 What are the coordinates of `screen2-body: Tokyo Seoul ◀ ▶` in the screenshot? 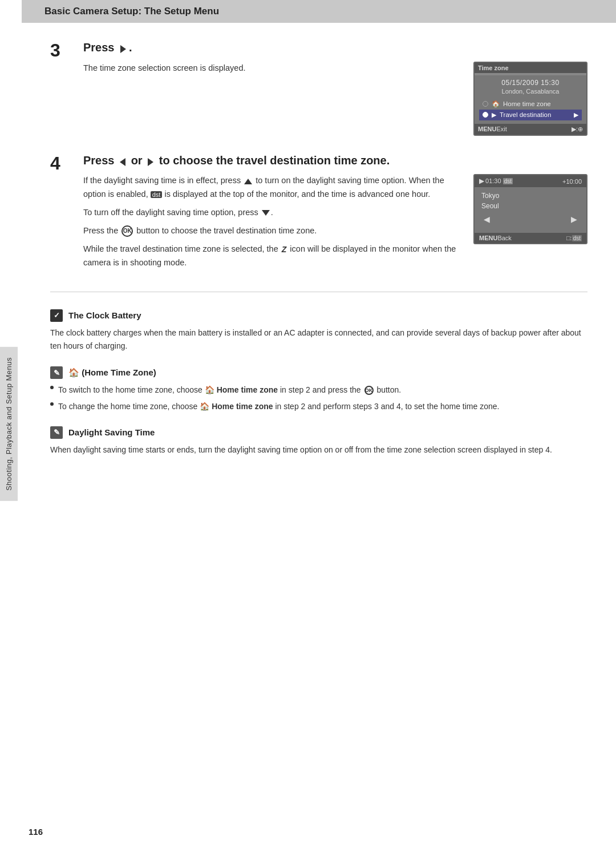 It's located at (530, 210).